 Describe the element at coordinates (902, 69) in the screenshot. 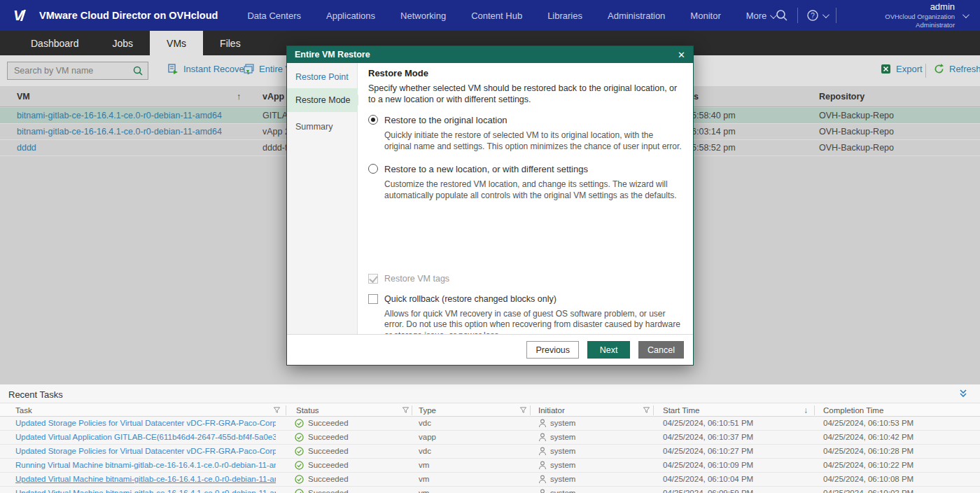

I see `export-button: Export` at that location.